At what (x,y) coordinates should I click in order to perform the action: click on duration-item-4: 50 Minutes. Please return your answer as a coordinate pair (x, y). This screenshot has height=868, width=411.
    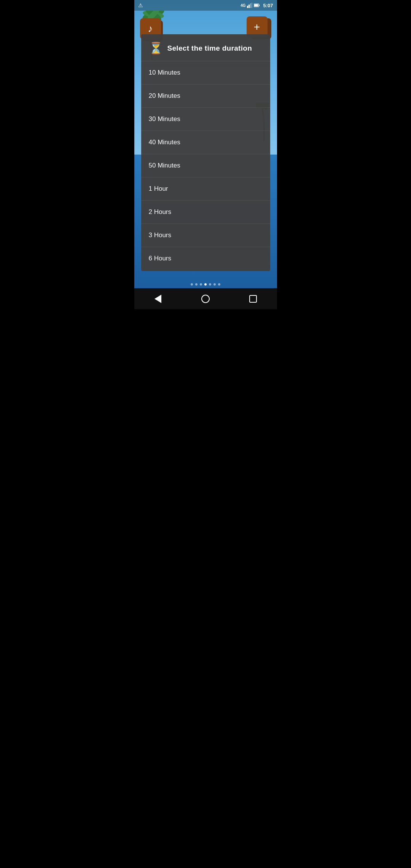
    Looking at the image, I should click on (206, 166).